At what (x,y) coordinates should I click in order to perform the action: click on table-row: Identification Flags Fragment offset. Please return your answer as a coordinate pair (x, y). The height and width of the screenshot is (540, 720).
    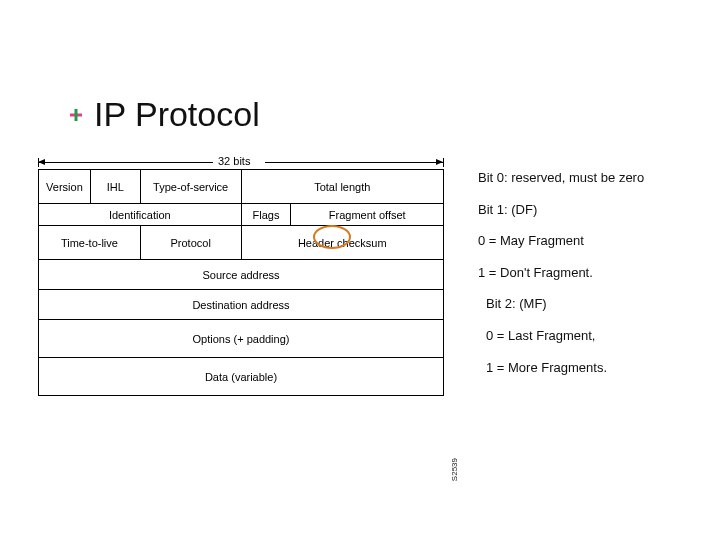
    Looking at the image, I should click on (242, 215).